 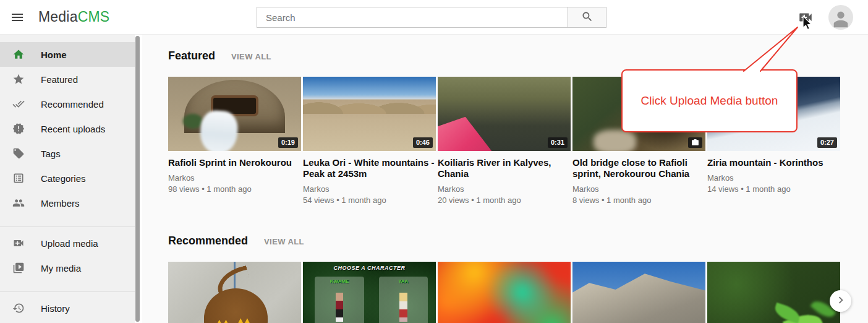 What do you see at coordinates (841, 301) in the screenshot?
I see `carousel-next-button` at bounding box center [841, 301].